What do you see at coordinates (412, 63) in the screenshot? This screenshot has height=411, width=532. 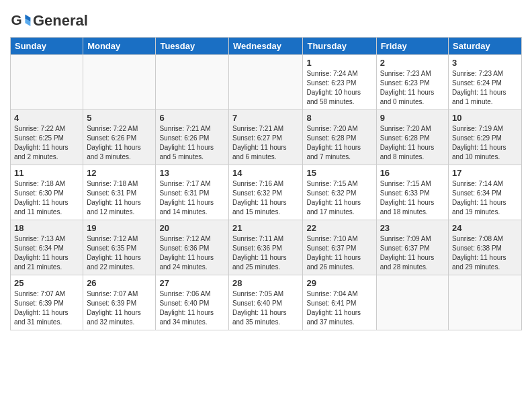 I see `day-number: 2` at bounding box center [412, 63].